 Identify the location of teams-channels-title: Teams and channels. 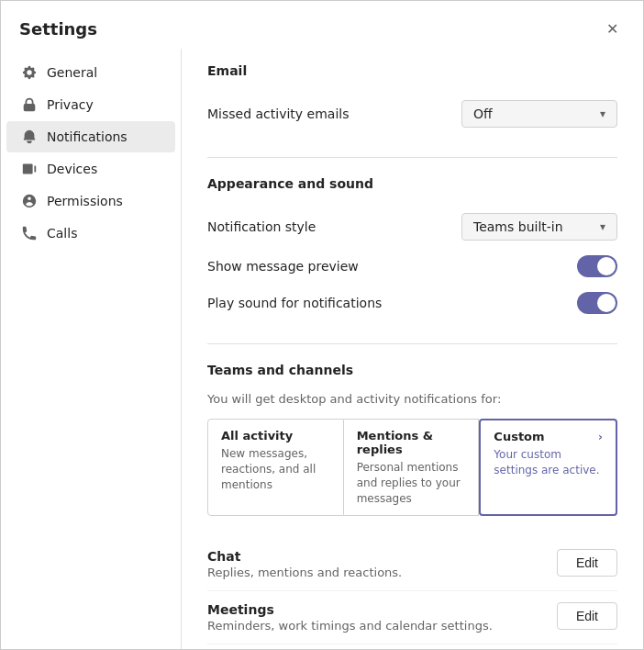
(413, 370).